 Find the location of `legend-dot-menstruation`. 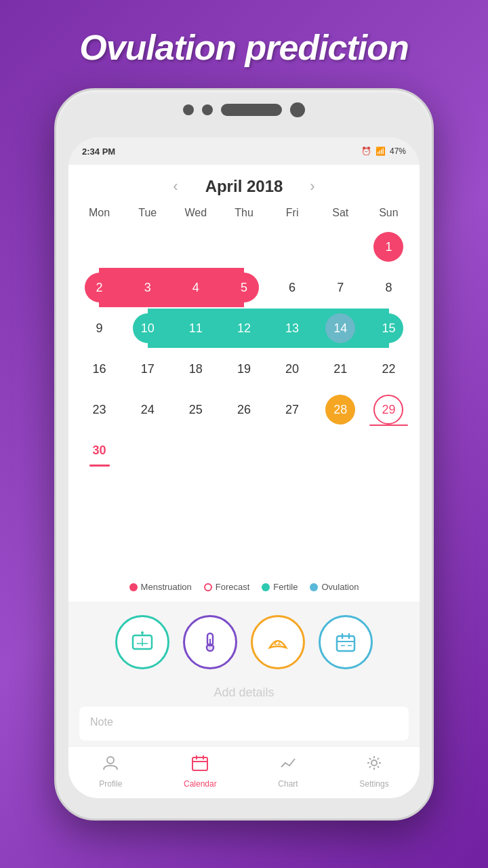

legend-dot-menstruation is located at coordinates (134, 587).